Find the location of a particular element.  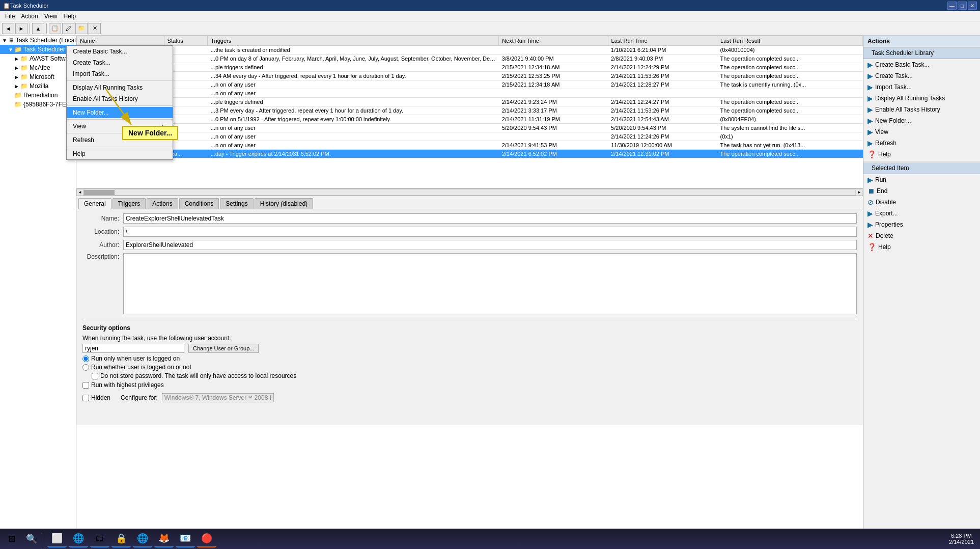

tab-settings: Settings is located at coordinates (236, 204).